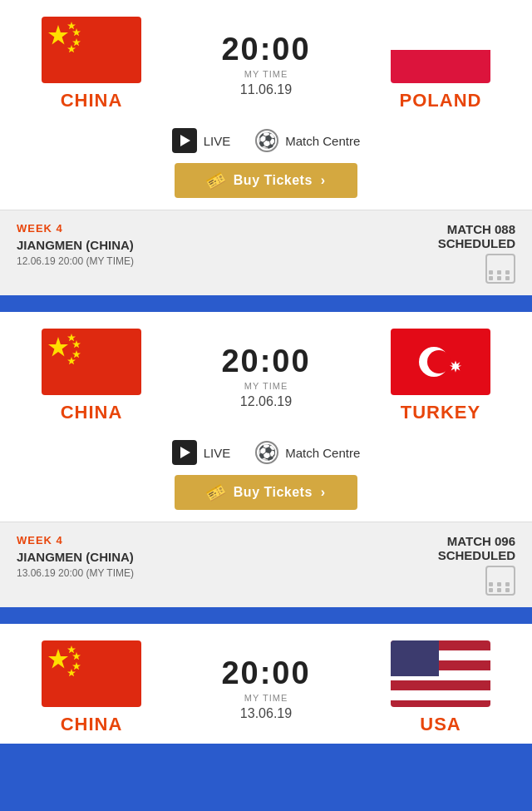 Image resolution: width=532 pixels, height=811 pixels. I want to click on buy-tickets-label-1: Buy Tickets, so click(273, 180).